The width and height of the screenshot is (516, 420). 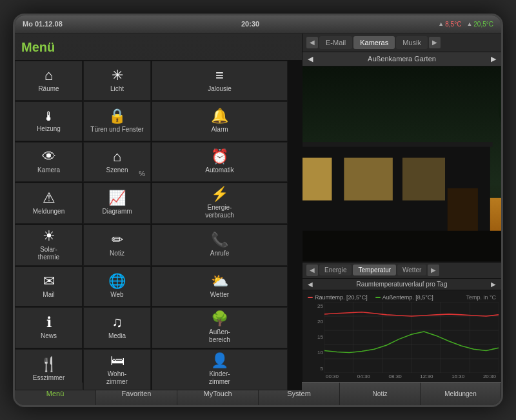 I want to click on tab-temperatur: Temperatur, so click(x=374, y=270).